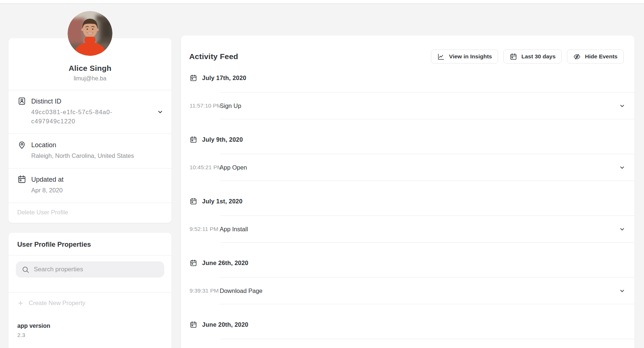 The height and width of the screenshot is (348, 644). I want to click on group-date-label: June 26th, 2020, so click(225, 263).